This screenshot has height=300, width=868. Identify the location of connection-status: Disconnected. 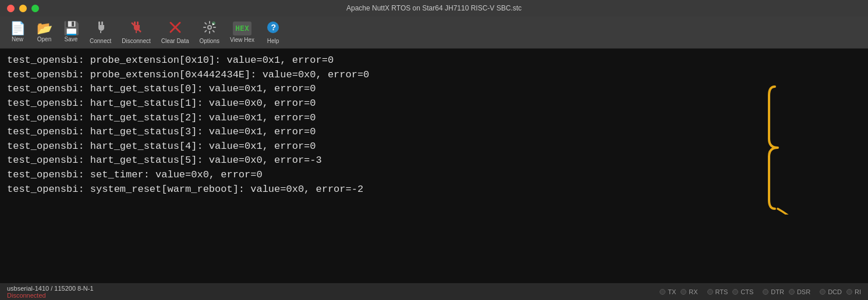
(50, 295).